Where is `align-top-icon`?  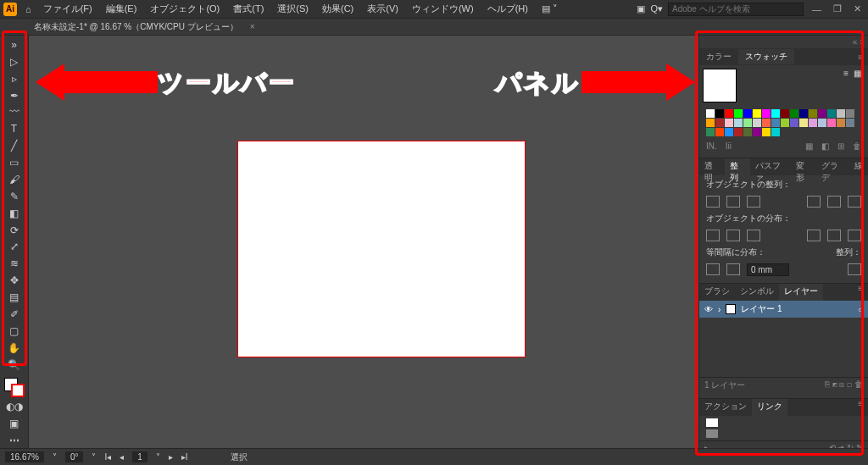
align-top-icon is located at coordinates (814, 202).